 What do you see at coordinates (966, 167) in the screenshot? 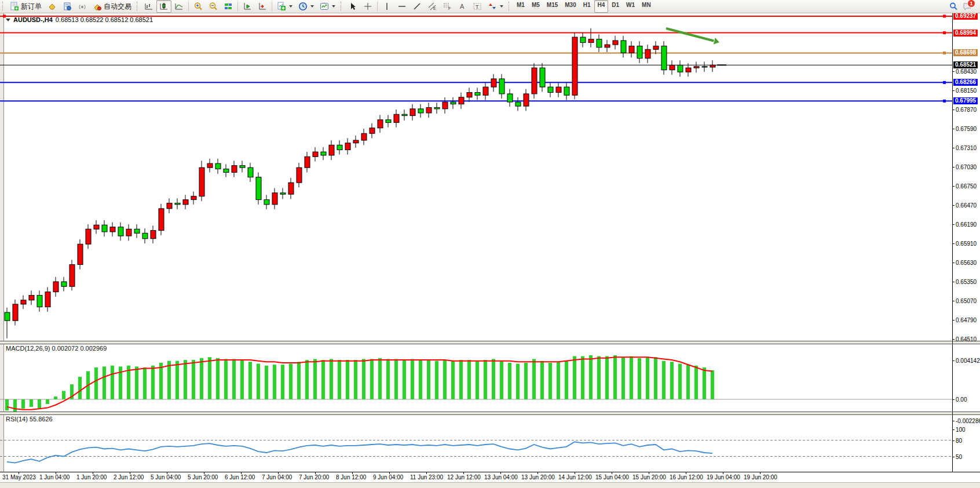
I see `price-tick-label: 0.67030` at bounding box center [966, 167].